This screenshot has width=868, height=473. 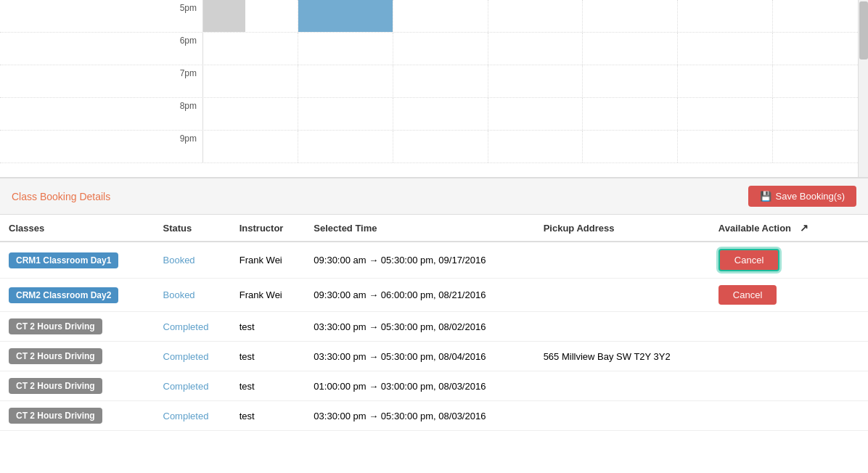 I want to click on cancel-button: Cancel, so click(x=748, y=295).